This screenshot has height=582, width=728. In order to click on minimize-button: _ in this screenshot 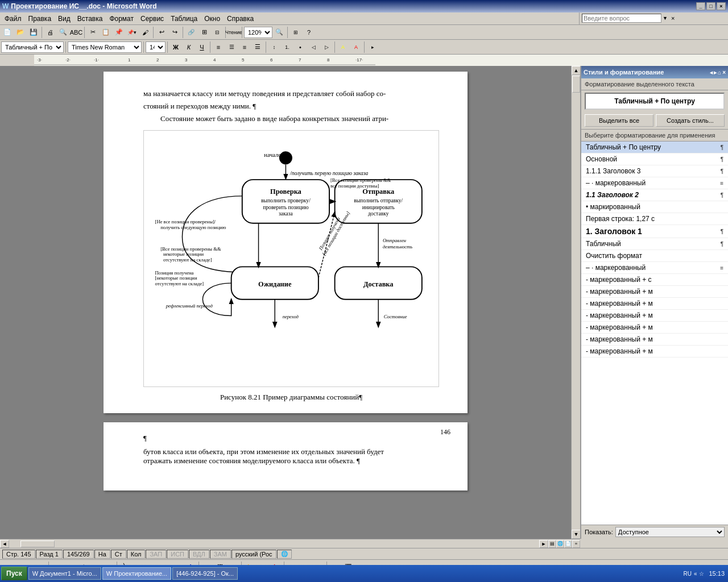, I will do `click(701, 6)`.